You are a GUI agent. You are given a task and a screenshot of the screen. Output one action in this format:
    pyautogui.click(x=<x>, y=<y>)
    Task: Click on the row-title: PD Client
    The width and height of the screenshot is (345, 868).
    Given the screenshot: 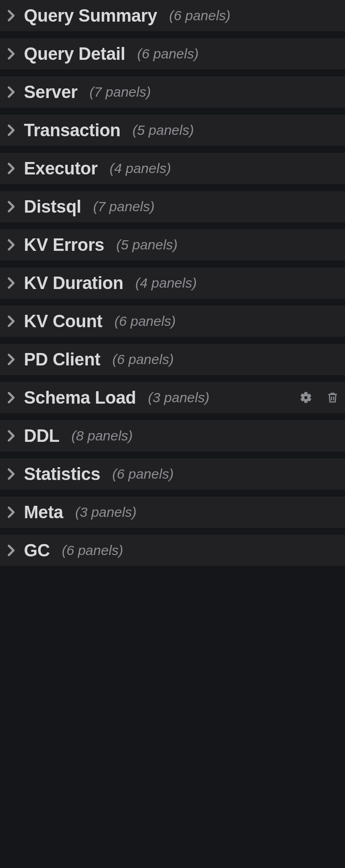 What is the action you would take?
    pyautogui.click(x=62, y=360)
    